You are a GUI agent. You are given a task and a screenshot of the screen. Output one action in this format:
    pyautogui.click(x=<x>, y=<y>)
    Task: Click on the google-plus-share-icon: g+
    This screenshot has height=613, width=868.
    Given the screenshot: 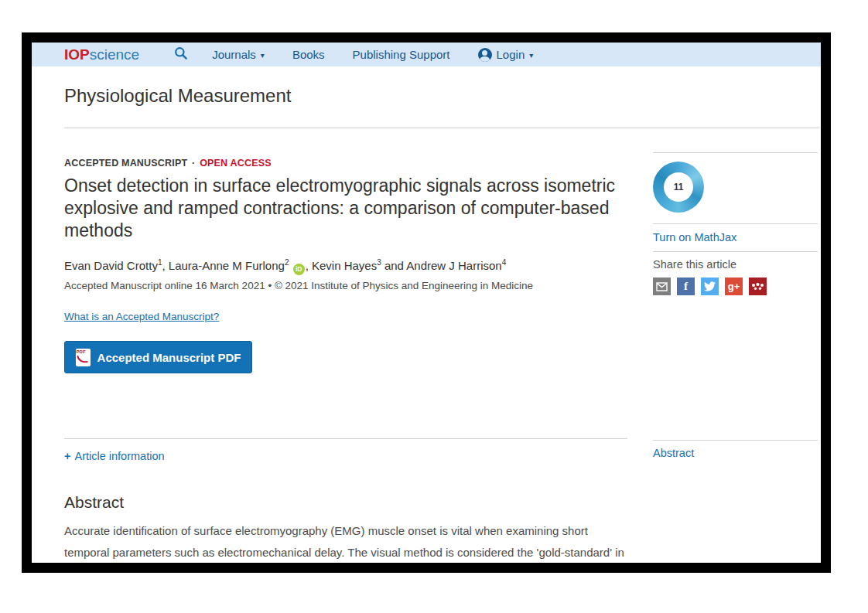 What is the action you would take?
    pyautogui.click(x=733, y=286)
    